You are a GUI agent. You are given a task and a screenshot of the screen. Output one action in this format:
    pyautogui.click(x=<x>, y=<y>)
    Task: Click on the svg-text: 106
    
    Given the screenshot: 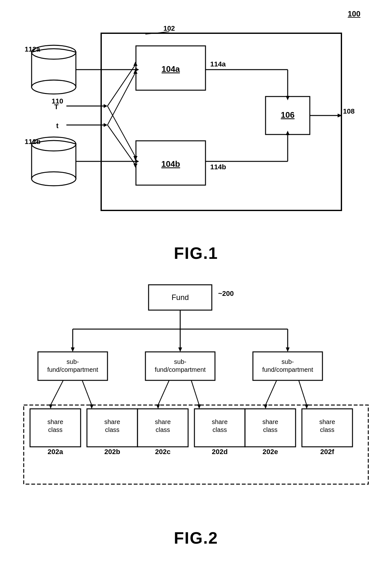 What is the action you would take?
    pyautogui.click(x=288, y=115)
    